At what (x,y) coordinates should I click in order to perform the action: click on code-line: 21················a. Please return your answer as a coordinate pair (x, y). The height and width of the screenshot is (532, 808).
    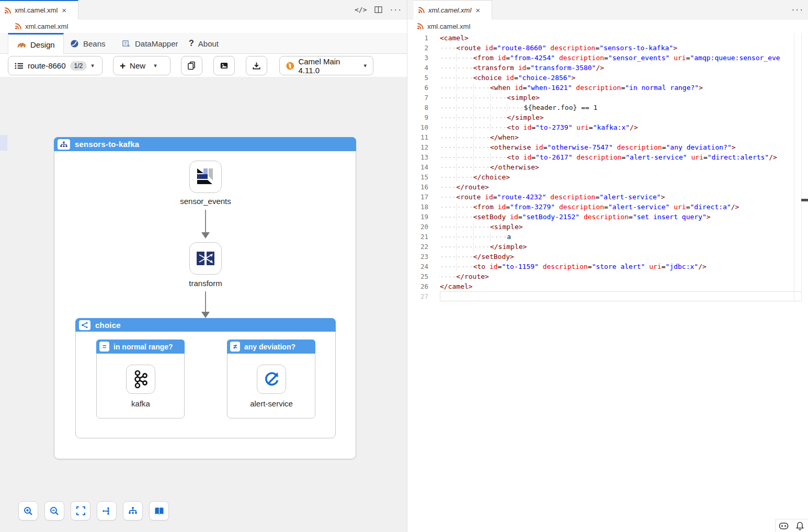
    Looking at the image, I should click on (608, 236).